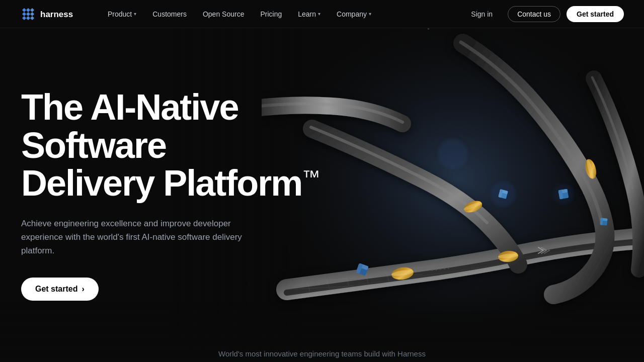 Image resolution: width=644 pixels, height=362 pixels. Describe the element at coordinates (595, 14) in the screenshot. I see `get-started-nav-button: Get started` at that location.